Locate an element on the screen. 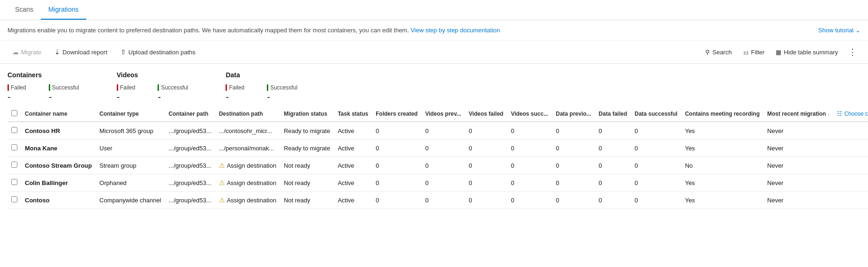 This screenshot has width=868, height=267. upload-icon: ⇧ is located at coordinates (123, 52).